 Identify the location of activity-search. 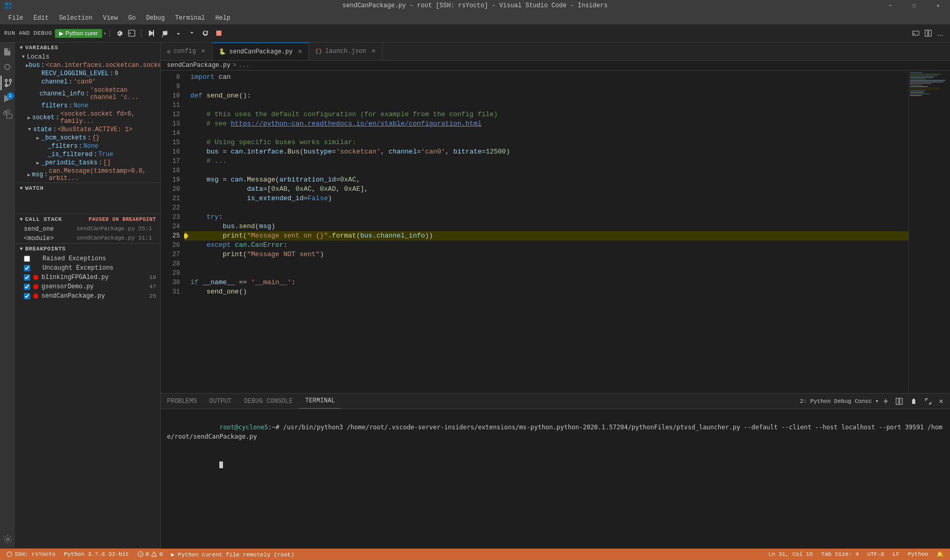
(8, 67).